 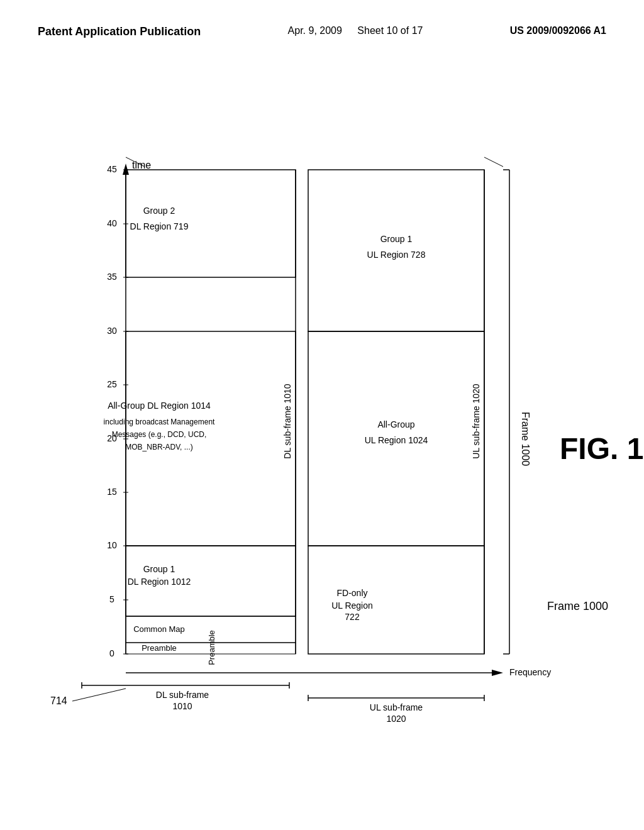 I want to click on ul-subframe-1020-label: UL sub-frame 1020, so click(x=476, y=421).